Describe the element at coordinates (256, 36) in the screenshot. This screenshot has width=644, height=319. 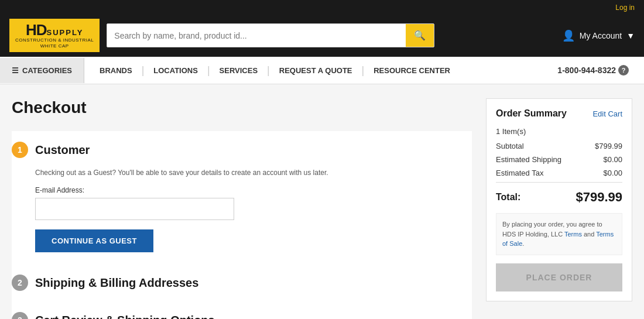
I see `search-input` at that location.